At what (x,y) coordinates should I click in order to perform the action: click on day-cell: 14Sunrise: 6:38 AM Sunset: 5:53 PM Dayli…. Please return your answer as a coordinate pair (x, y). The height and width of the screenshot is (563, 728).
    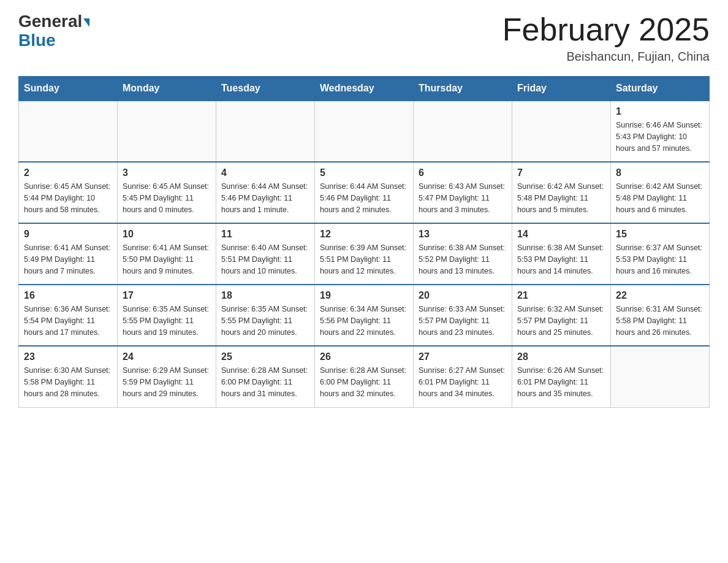
    Looking at the image, I should click on (561, 254).